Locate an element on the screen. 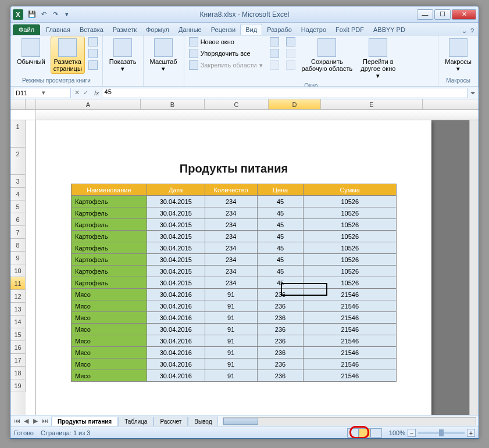 The width and height of the screenshot is (489, 448). sheet-tab: Рассчет is located at coordinates (171, 421).